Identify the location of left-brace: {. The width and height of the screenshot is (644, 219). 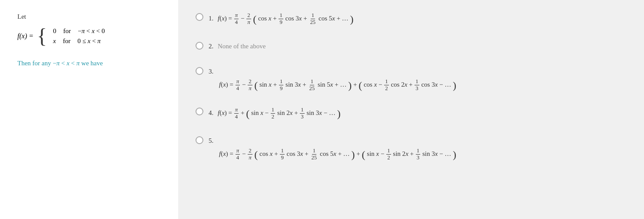
(42, 36).